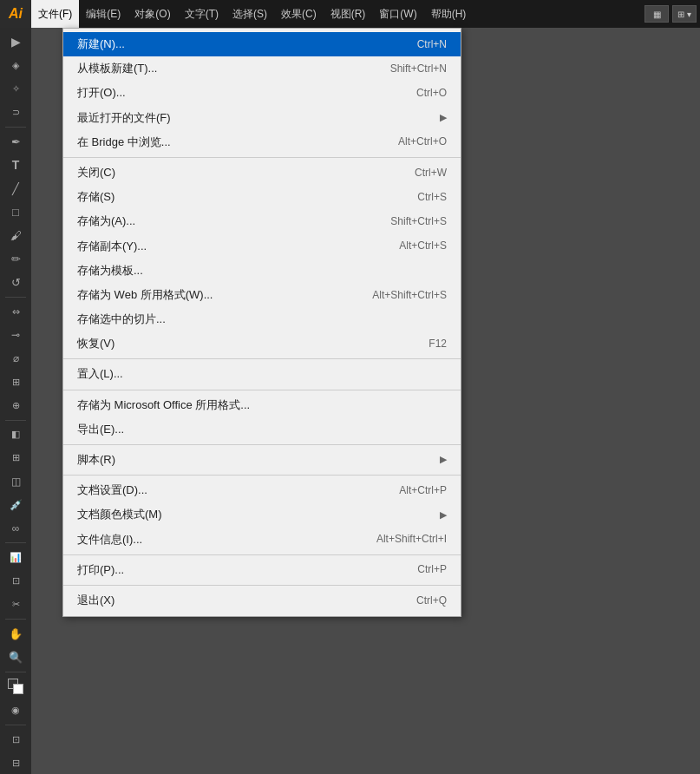  Describe the element at coordinates (350, 14) in the screenshot. I see `top-bar: Ai 文件(F) 编辑(E) 对象(O) 文字(T) 选择(S) 效果(C) 视…` at that location.